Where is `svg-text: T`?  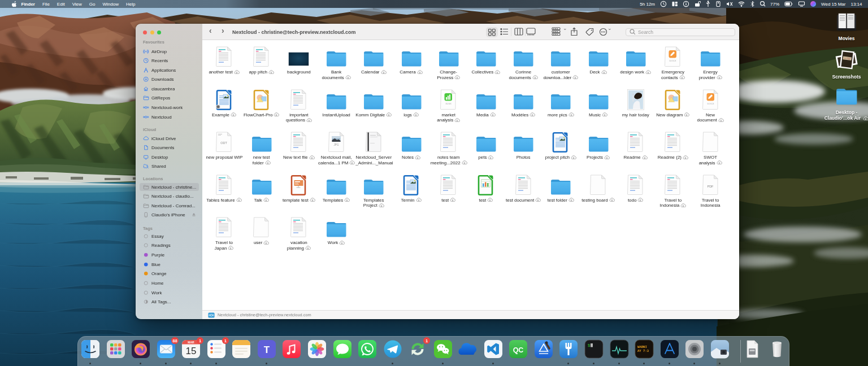
svg-text: T is located at coordinates (267, 350).